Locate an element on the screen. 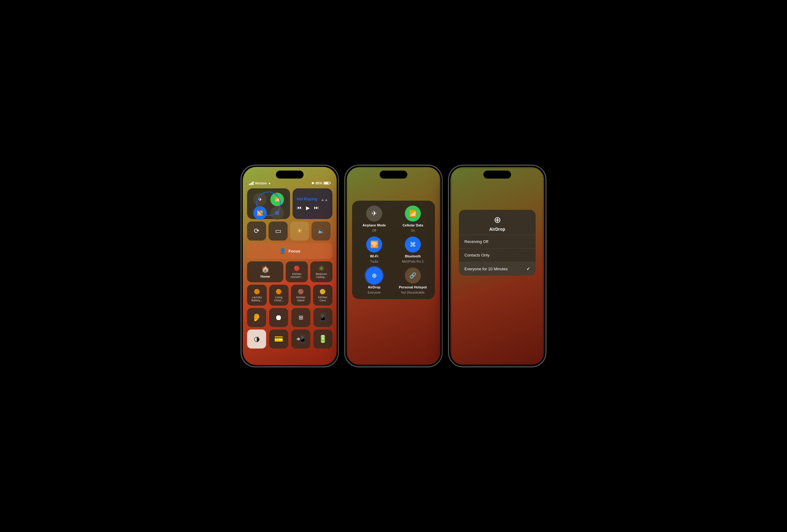  battery-label: 85% is located at coordinates (319, 183).